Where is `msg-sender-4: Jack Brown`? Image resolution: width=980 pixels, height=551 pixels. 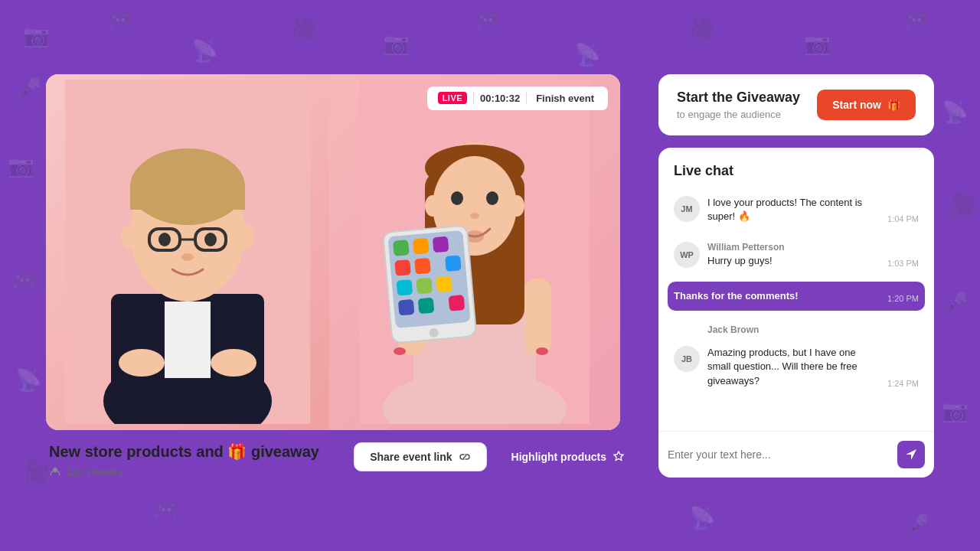
msg-sender-4: Jack Brown is located at coordinates (733, 330).